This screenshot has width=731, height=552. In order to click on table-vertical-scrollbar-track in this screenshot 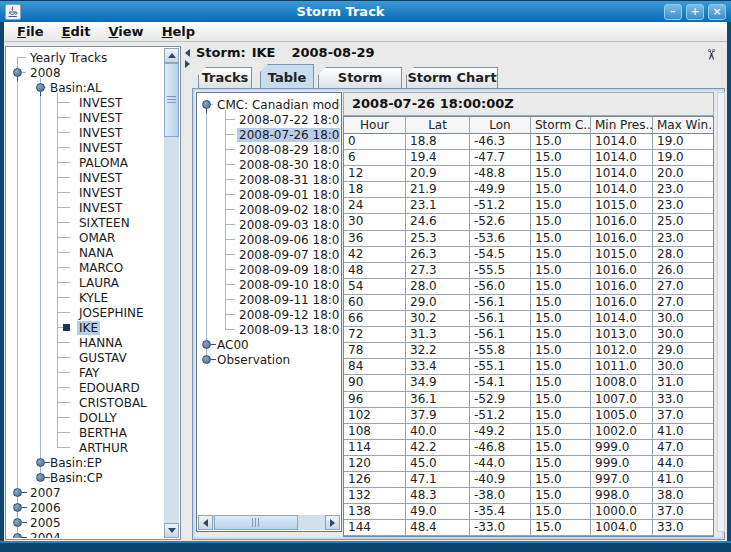, I will do `click(721, 312)`.